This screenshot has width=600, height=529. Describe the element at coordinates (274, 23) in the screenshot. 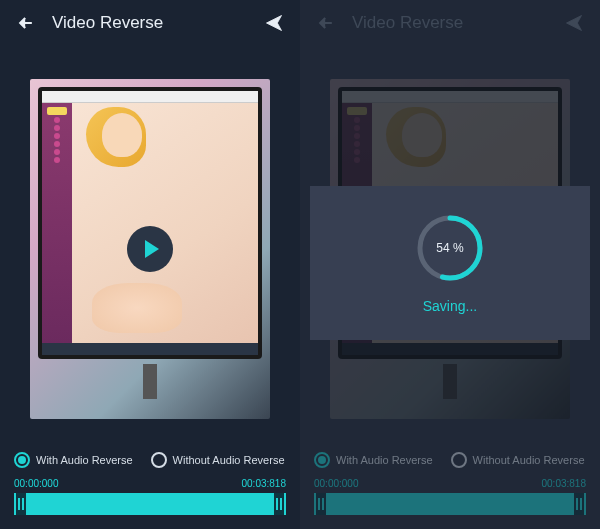

I see `send-button` at that location.